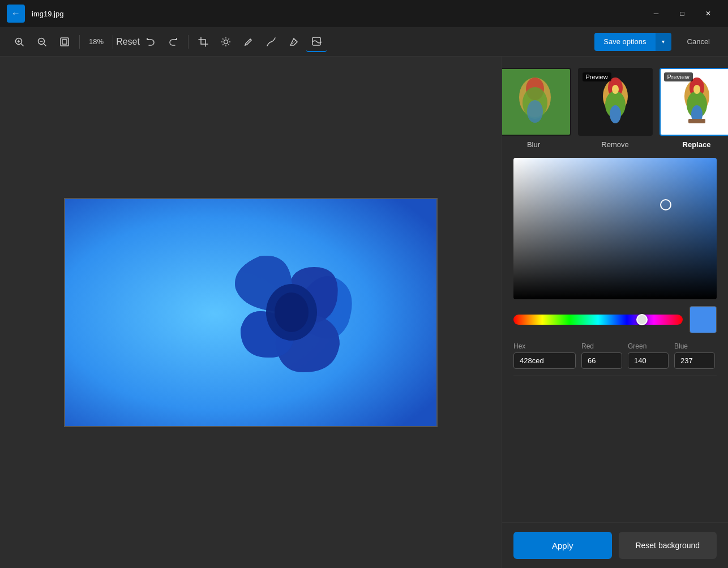 The width and height of the screenshot is (728, 568). What do you see at coordinates (642, 320) in the screenshot?
I see `hue-slider-thumb` at bounding box center [642, 320].